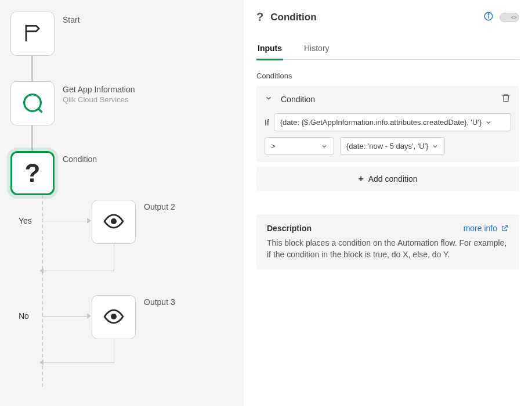  Describe the element at coordinates (80, 159) in the screenshot. I see `node-condition-label: Condition` at that location.